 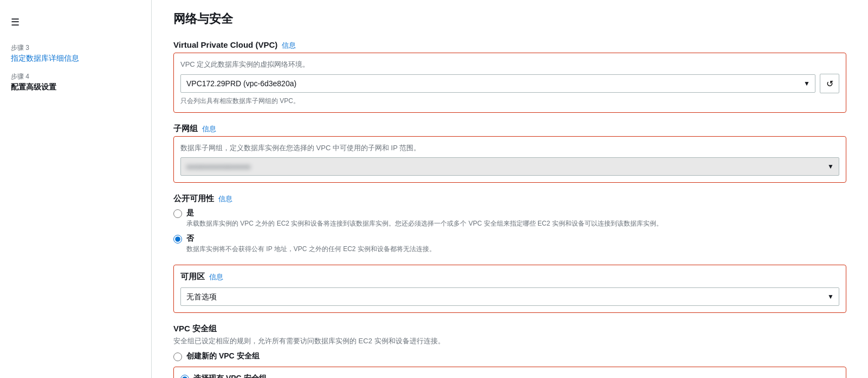 What do you see at coordinates (510, 376) in the screenshot?
I see `select-sg-item: 选择现有 VPC 安全组` at bounding box center [510, 376].